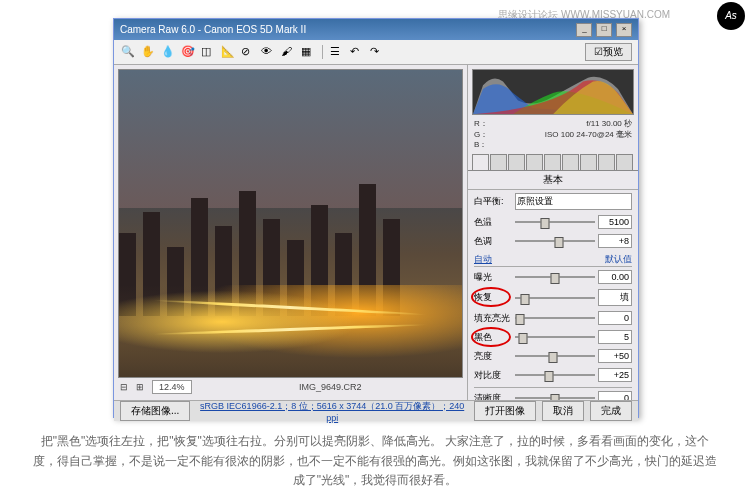  What do you see at coordinates (483, 260) in the screenshot?
I see `auto-link: 自动` at bounding box center [483, 260].